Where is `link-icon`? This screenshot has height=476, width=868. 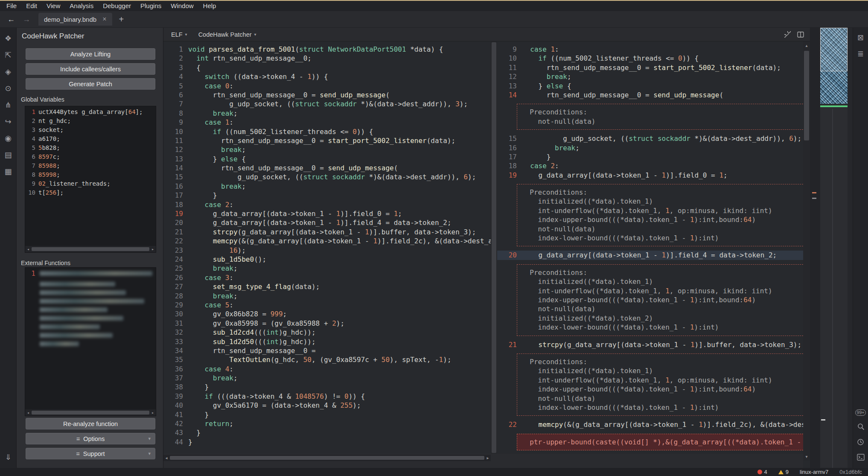 link-icon is located at coordinates (788, 35).